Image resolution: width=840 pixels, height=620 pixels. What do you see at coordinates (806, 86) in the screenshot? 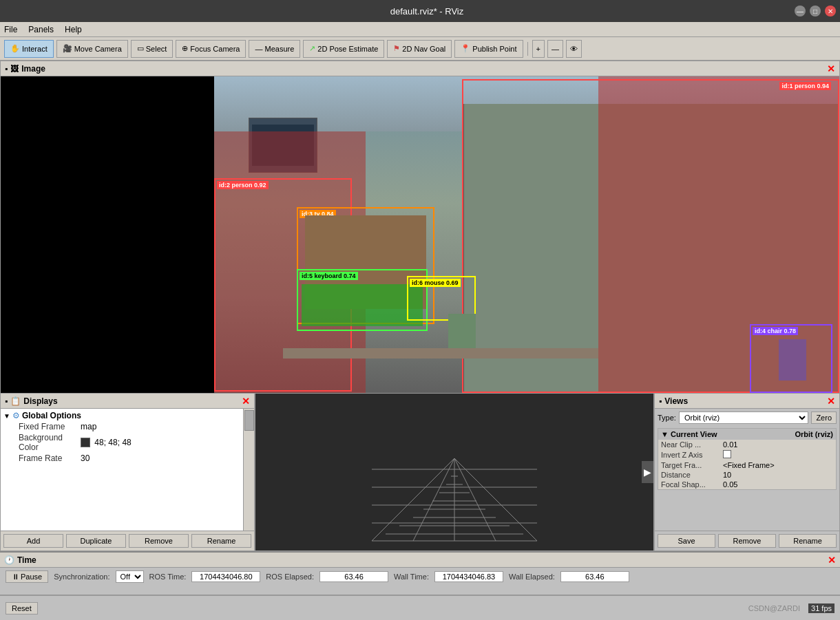
I see `detection-label-person1: id:1 person 0.94` at bounding box center [806, 86].